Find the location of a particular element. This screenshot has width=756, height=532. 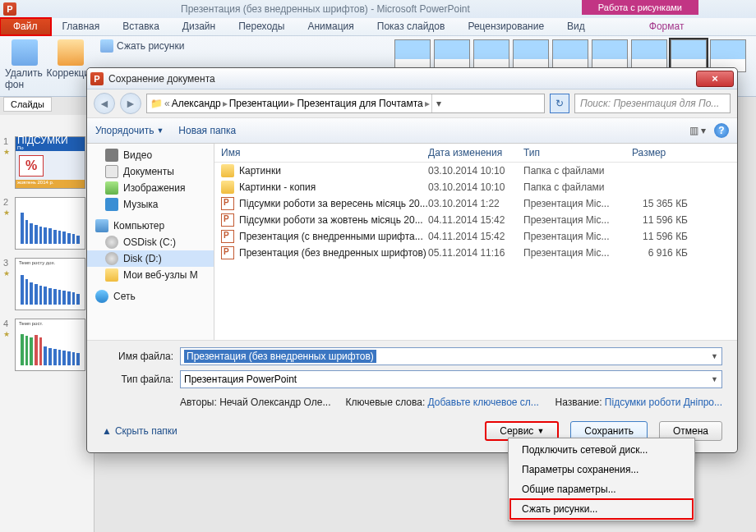

menu-save-options: Параметры сохранения... is located at coordinates (602, 470).